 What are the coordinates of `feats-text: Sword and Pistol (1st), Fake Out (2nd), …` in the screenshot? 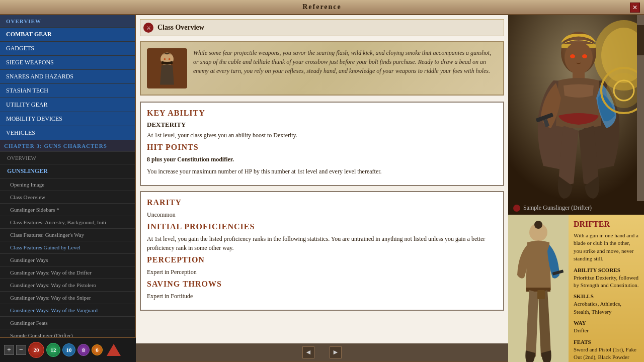 It's located at (606, 354).